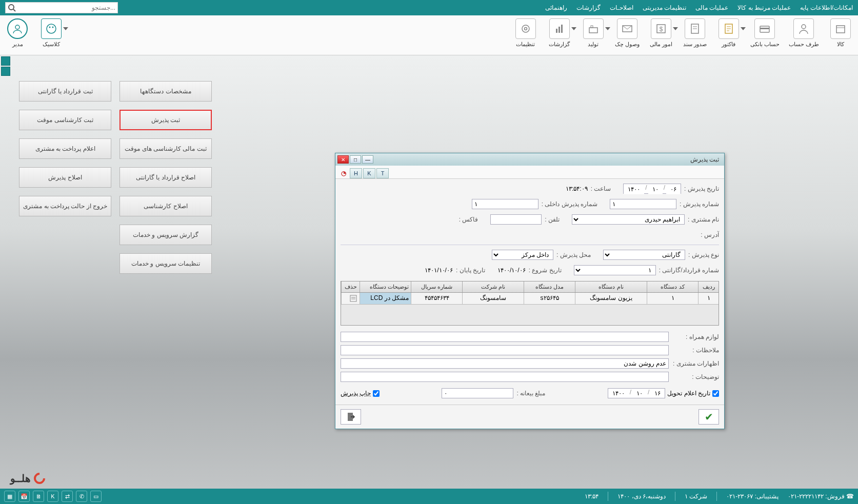 This screenshot has width=858, height=504. What do you see at coordinates (96, 496) in the screenshot?
I see `status-icon-minimize: ▭` at bounding box center [96, 496].